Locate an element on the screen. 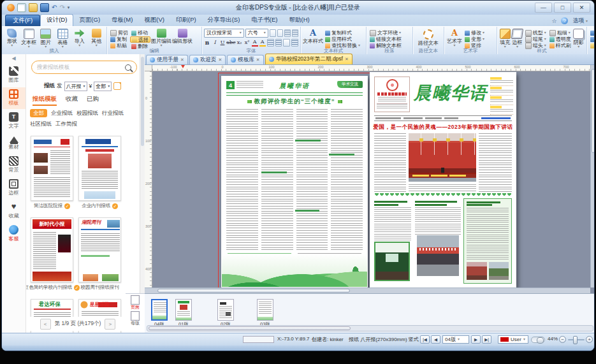  doc-tab-manual: 使用手册✕ is located at coordinates (167, 60).